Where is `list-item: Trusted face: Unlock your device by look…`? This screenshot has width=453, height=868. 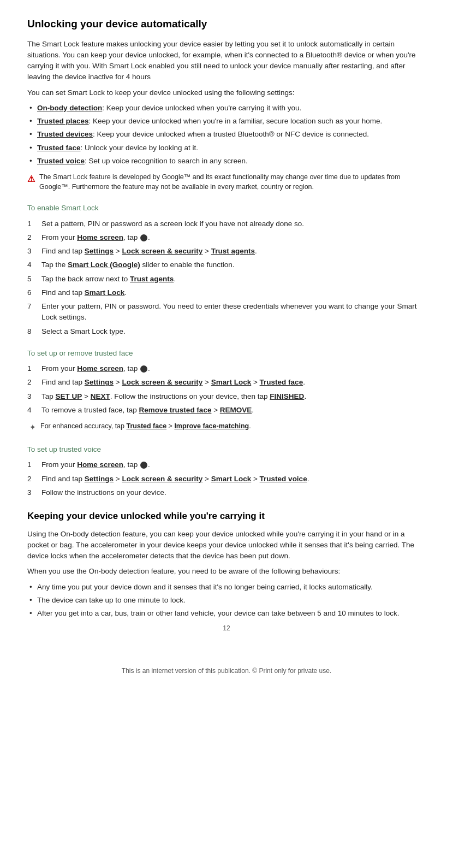
list-item: Trusted face: Unlock your device by look… is located at coordinates (226, 148).